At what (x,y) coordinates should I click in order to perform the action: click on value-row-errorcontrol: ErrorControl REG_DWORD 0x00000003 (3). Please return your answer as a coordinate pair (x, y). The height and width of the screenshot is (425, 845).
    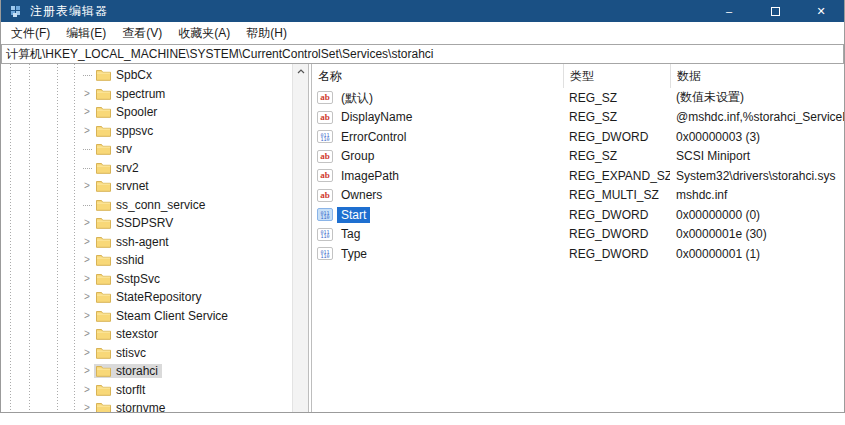
    Looking at the image, I should click on (578, 137).